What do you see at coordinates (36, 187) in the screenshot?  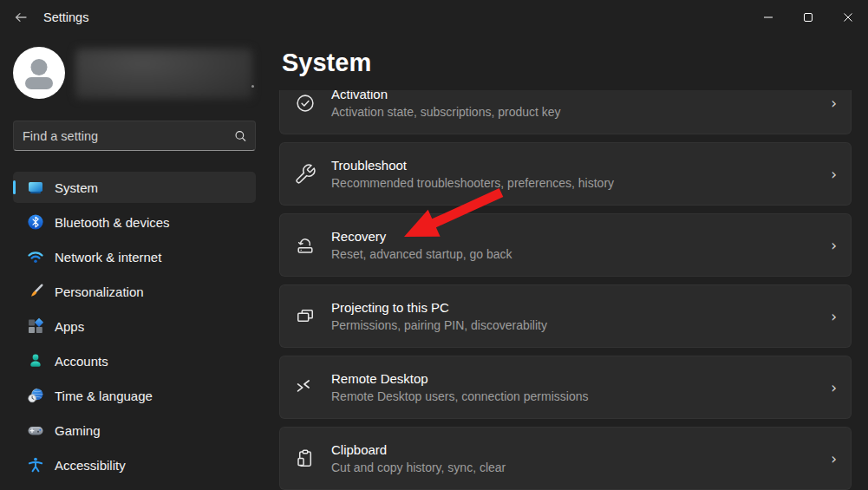 I see `system-icon` at bounding box center [36, 187].